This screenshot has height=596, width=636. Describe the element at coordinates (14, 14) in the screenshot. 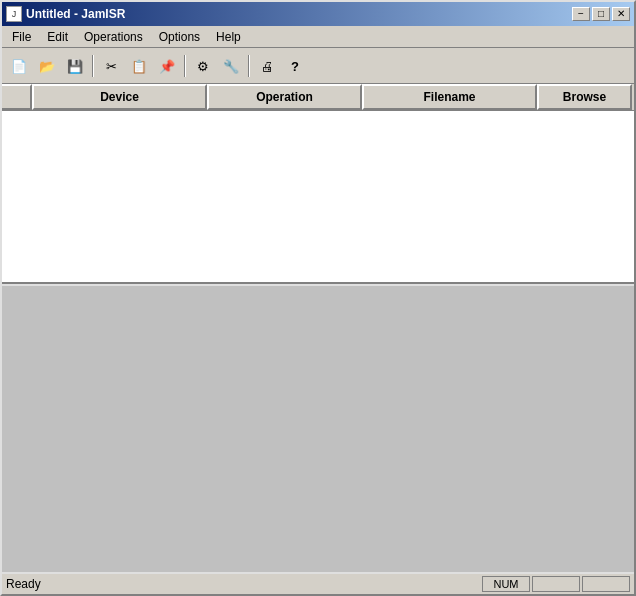

I see `app-icon: J` at that location.